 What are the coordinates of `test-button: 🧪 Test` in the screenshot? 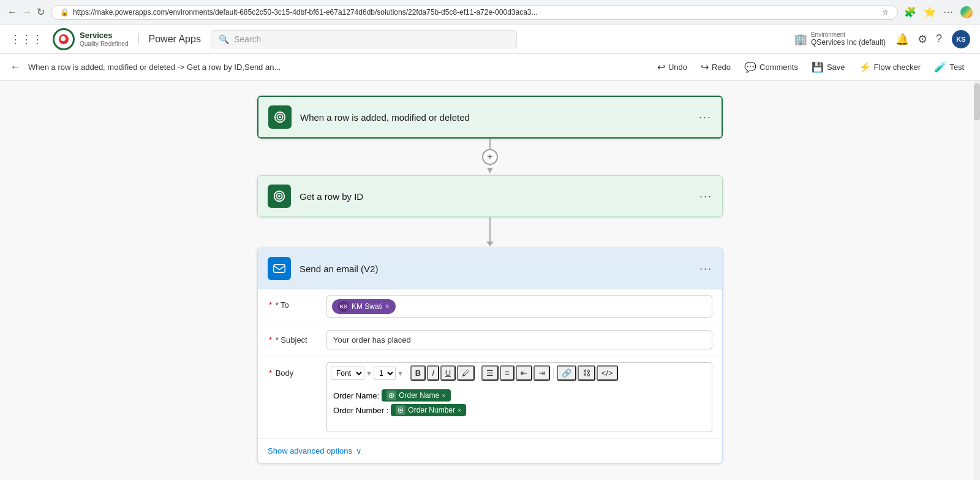 It's located at (949, 67).